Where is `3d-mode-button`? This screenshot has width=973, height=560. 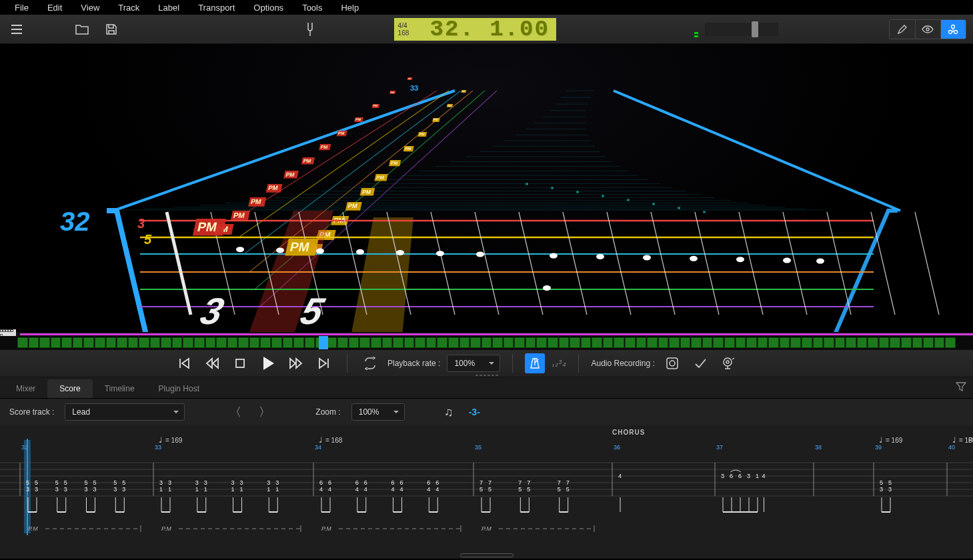
3d-mode-button is located at coordinates (953, 29).